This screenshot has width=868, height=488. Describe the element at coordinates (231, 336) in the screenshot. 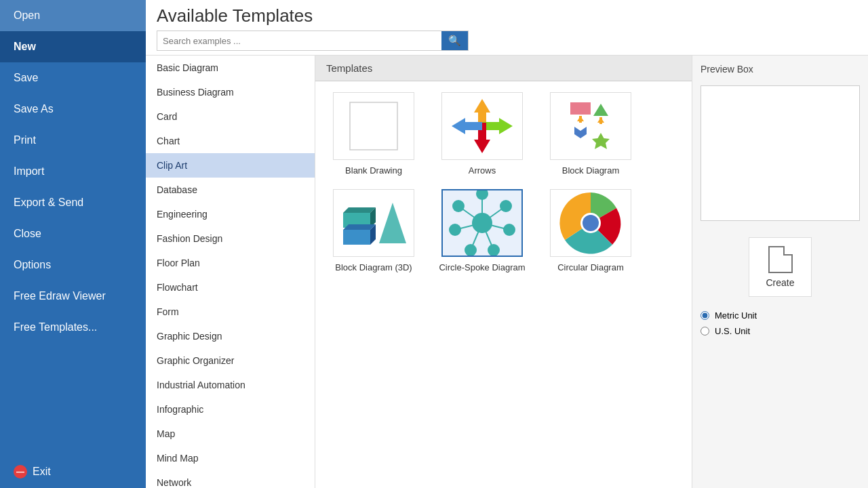

I see `category-item: Graphic Design` at that location.